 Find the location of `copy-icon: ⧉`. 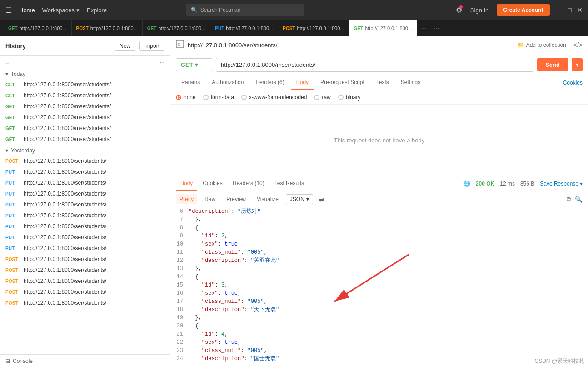

copy-icon: ⧉ is located at coordinates (569, 199).